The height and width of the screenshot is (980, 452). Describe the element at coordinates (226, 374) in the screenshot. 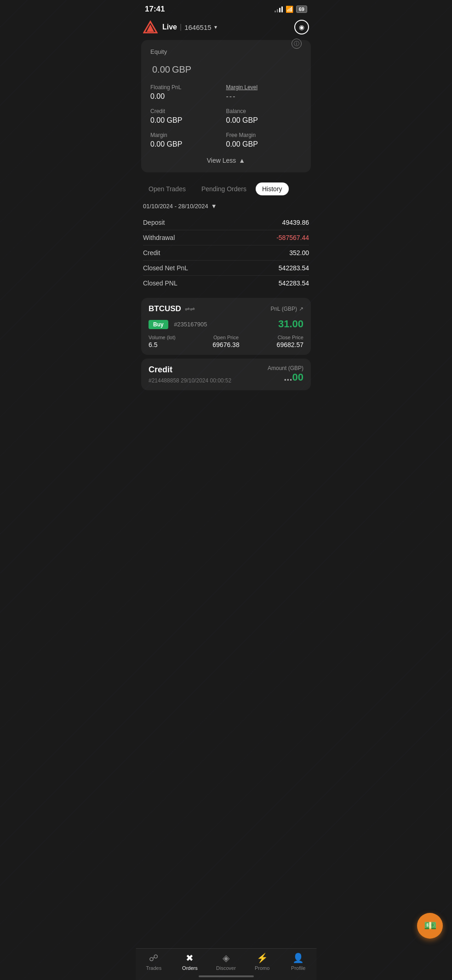

I see `credit-card-header: Credit #214488858 29/10/2024 00:00:52 Am…` at that location.